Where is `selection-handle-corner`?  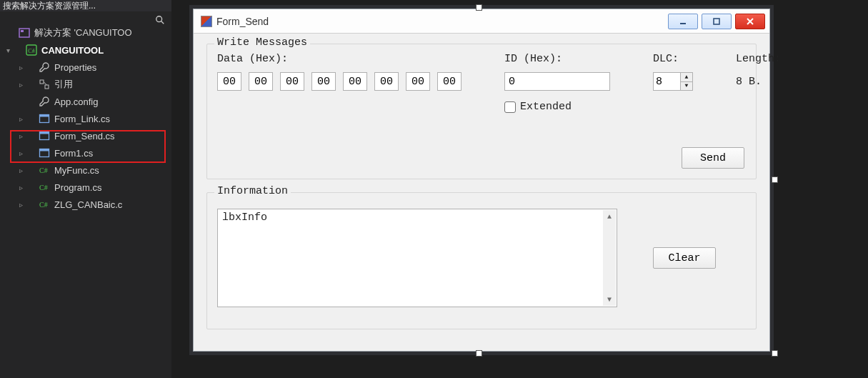
selection-handle-corner is located at coordinates (774, 353).